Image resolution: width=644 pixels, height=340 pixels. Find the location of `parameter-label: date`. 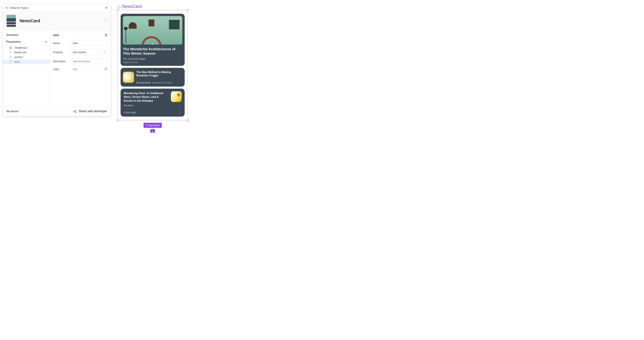

parameter-label: date is located at coordinates (17, 62).